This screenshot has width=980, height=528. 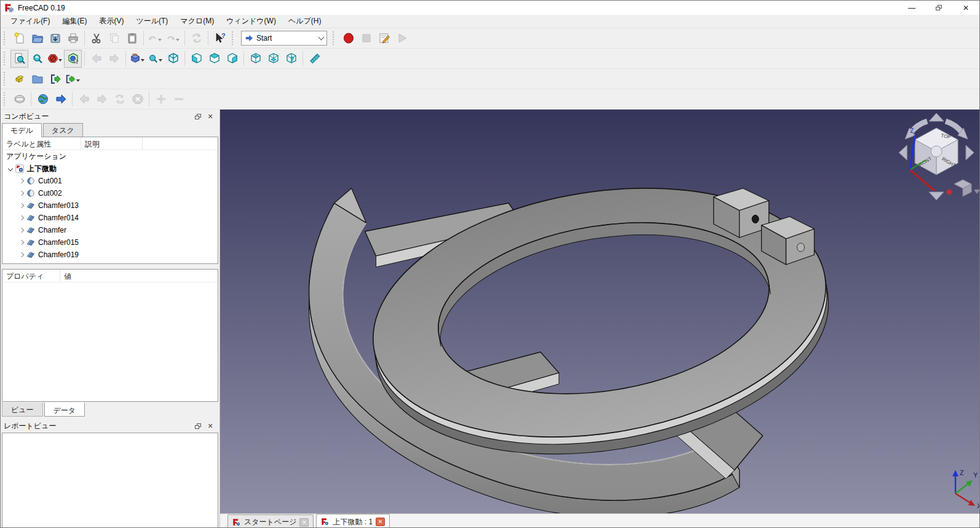 What do you see at coordinates (38, 58) in the screenshot?
I see `fit-selection-icon` at bounding box center [38, 58].